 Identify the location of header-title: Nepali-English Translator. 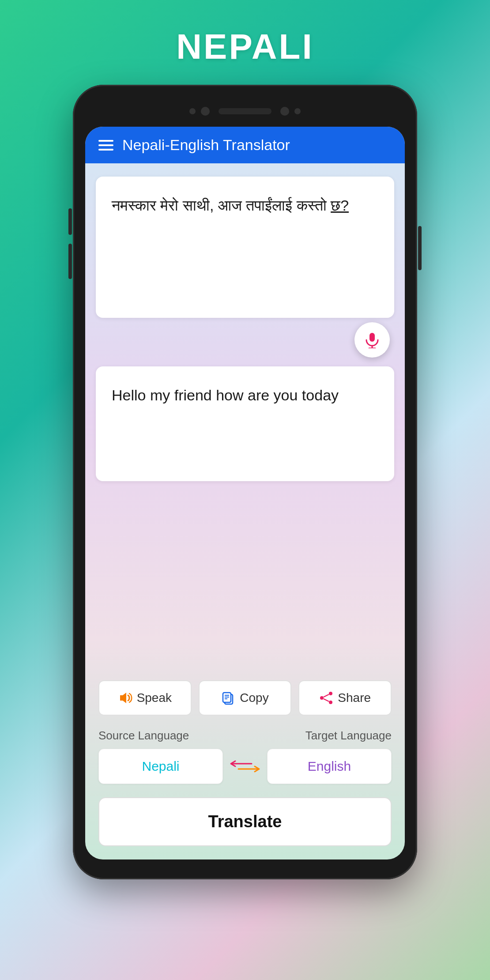
(206, 145).